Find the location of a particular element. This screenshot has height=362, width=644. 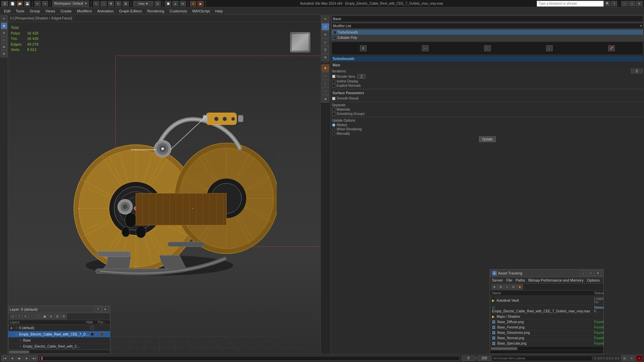

lp-btn-9: ⚙ is located at coordinates (64, 316).